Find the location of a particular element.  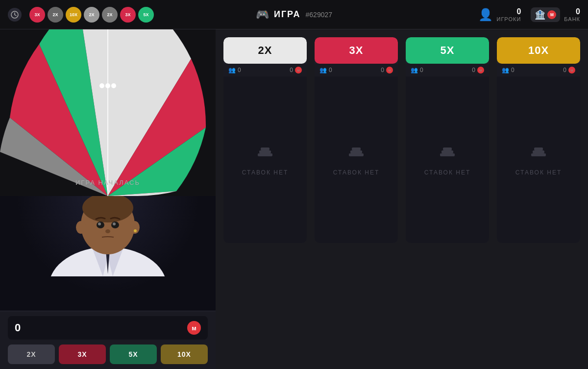

amount-3x: 0 м is located at coordinates (387, 70).